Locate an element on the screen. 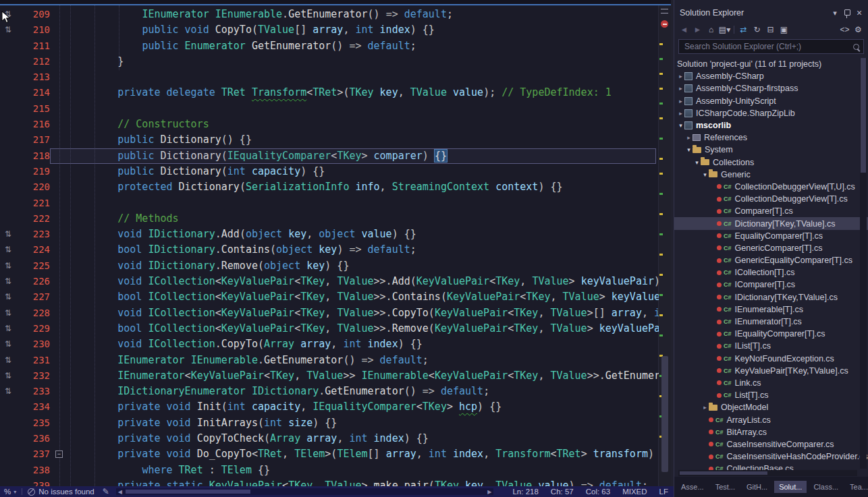 The width and height of the screenshot is (868, 497). panel-tab-asse: Asse... is located at coordinates (693, 487).